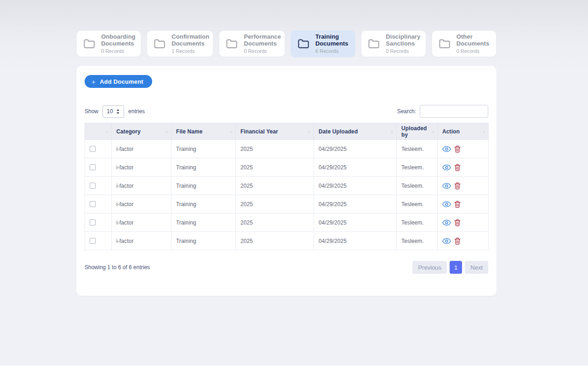 The width and height of the screenshot is (588, 369). I want to click on add-document-label: Add Document, so click(121, 82).